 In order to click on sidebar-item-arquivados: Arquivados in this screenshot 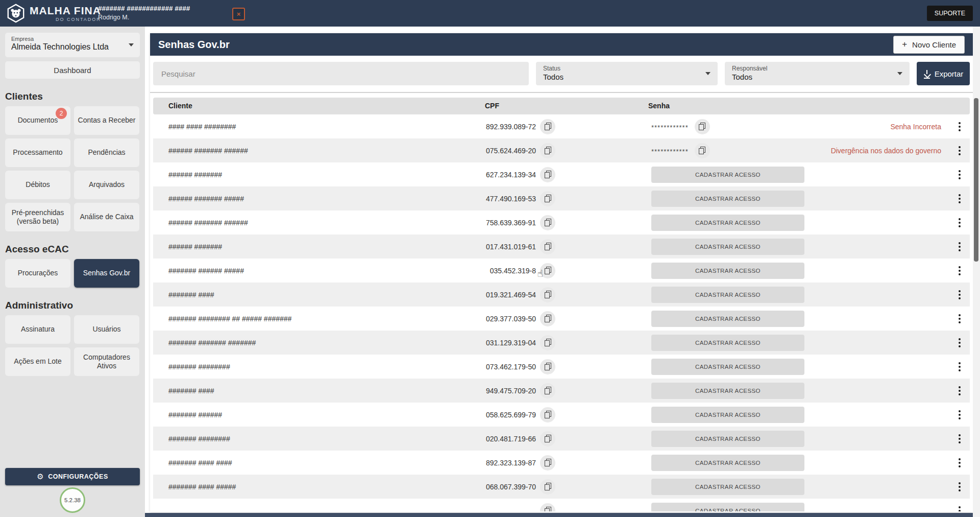, I will do `click(107, 185)`.